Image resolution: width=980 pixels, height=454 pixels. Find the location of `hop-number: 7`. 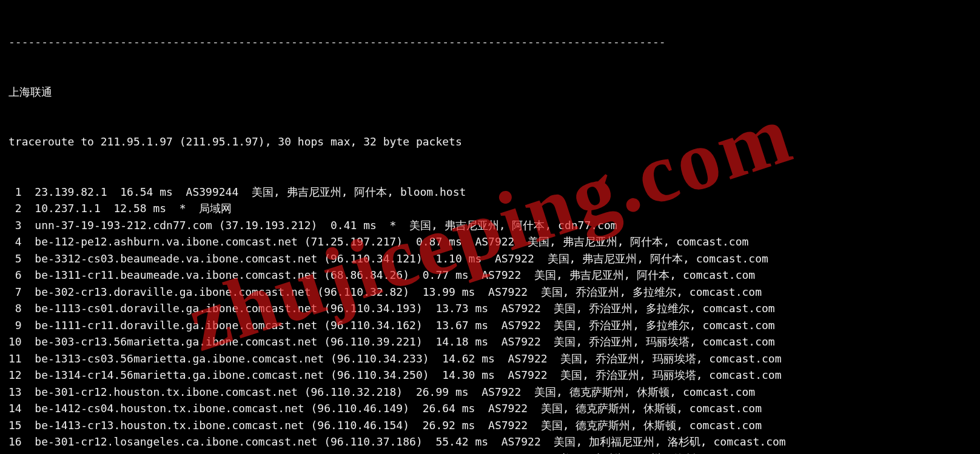

hop-number: 7 is located at coordinates (15, 292).